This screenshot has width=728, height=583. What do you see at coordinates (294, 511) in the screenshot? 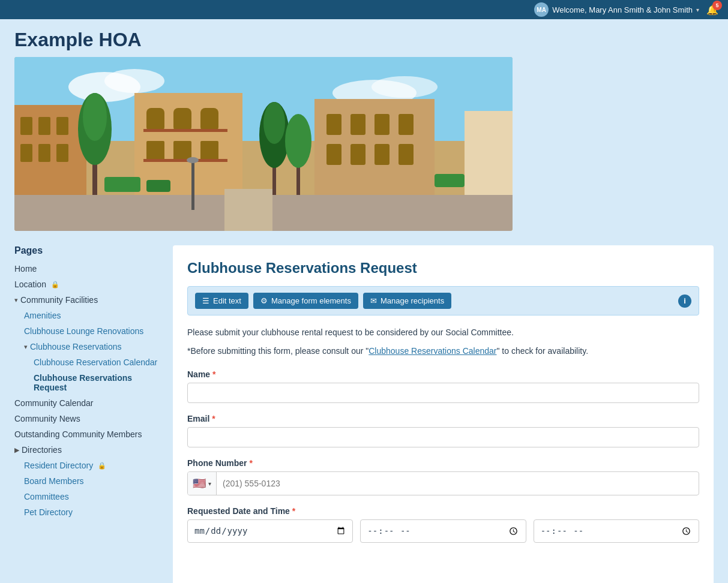
I see `date-required-marker: *` at bounding box center [294, 511].